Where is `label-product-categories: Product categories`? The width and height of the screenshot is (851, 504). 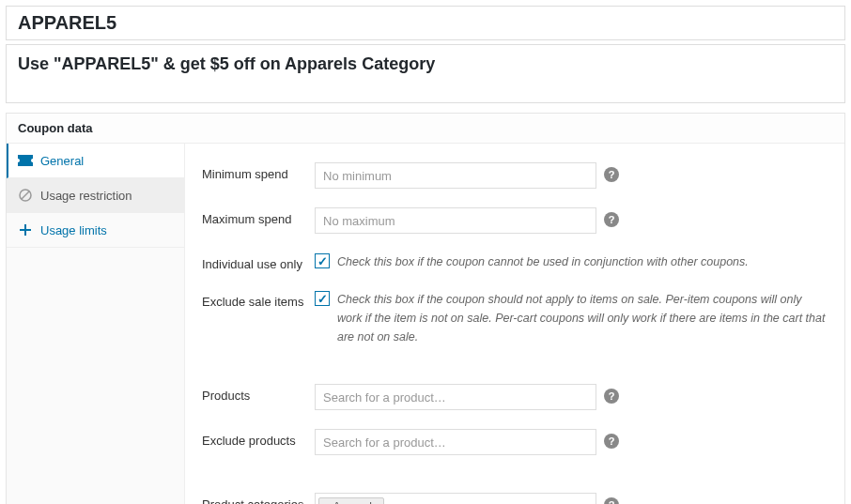 label-product-categories: Product categories is located at coordinates (258, 498).